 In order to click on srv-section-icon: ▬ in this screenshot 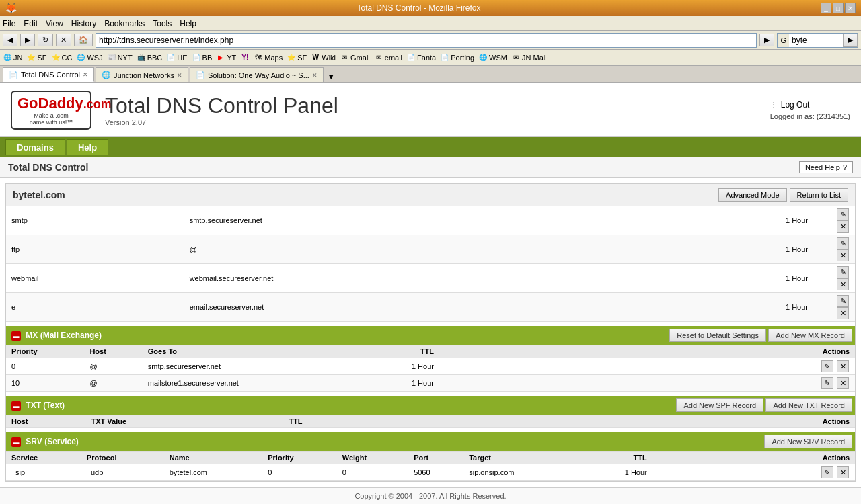, I will do `click(16, 442)`.